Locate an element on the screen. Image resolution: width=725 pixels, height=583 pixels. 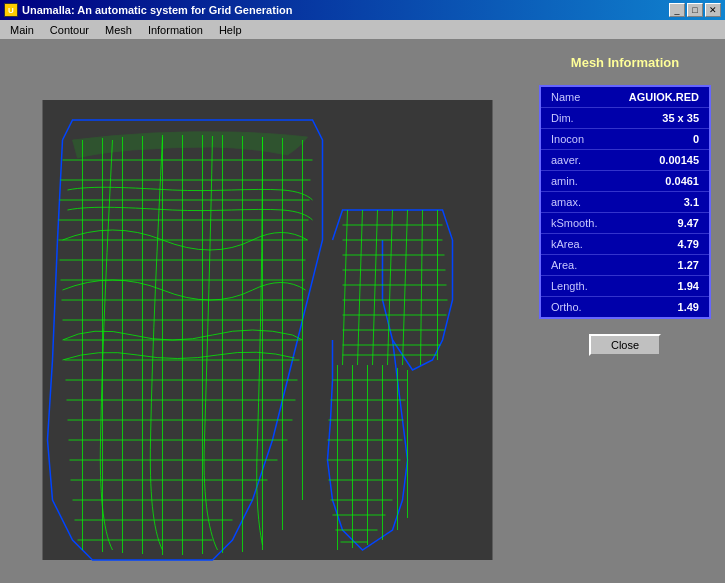
close-window-button: ✕ is located at coordinates (713, 10).